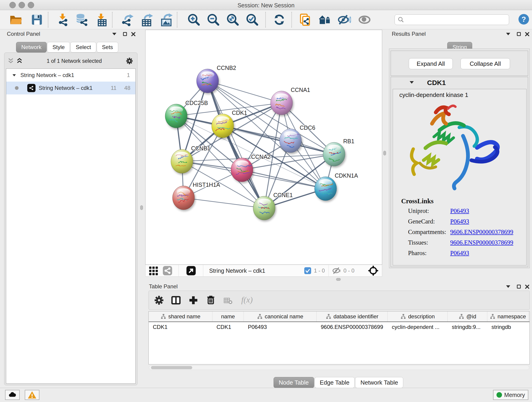 The width and height of the screenshot is (532, 402). What do you see at coordinates (429, 244) in the screenshot?
I see `crosslink-label: Tissues:` at bounding box center [429, 244].